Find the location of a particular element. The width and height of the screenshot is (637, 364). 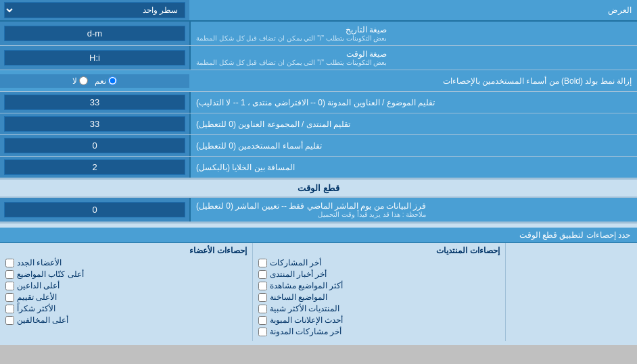

bold-remove-row: إزالة نمط بولد (Bold) من أسماء المستخدمي… is located at coordinates (318, 81).